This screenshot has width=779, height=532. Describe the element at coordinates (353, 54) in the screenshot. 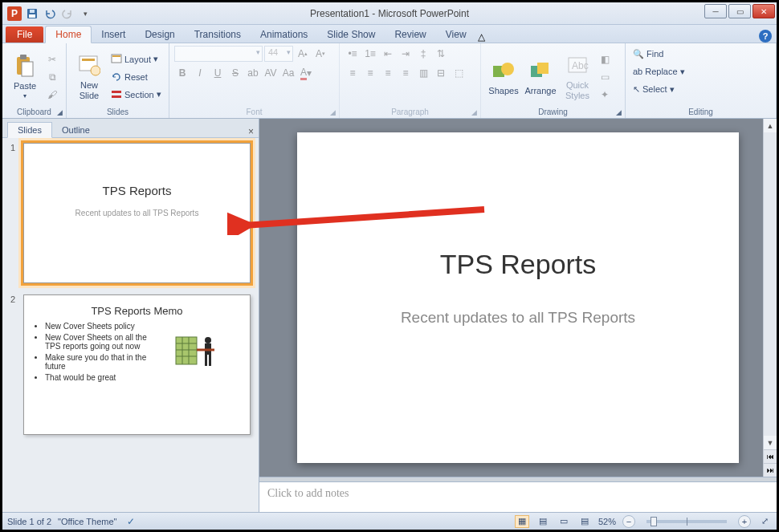

I see `bullets-icon: •≡` at that location.